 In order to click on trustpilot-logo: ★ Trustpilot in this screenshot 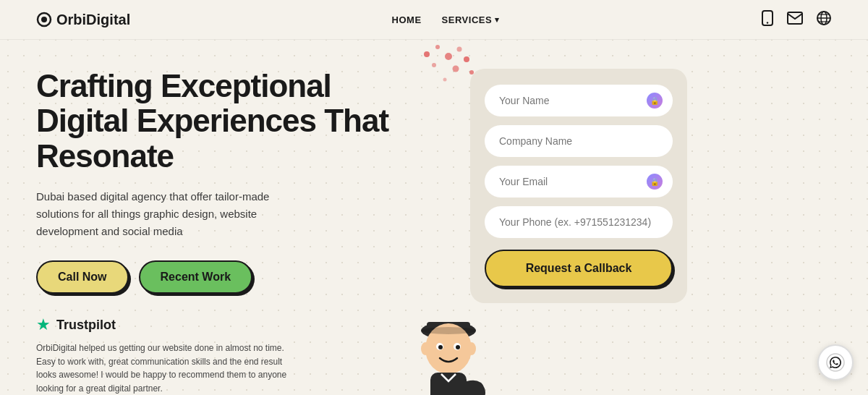, I will do `click(239, 325)`.